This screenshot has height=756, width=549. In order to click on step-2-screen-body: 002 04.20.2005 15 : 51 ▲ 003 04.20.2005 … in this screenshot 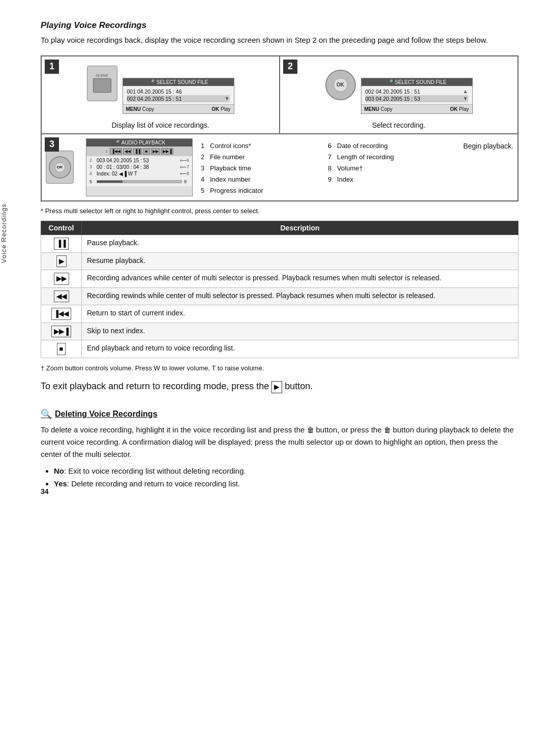, I will do `click(417, 95)`.